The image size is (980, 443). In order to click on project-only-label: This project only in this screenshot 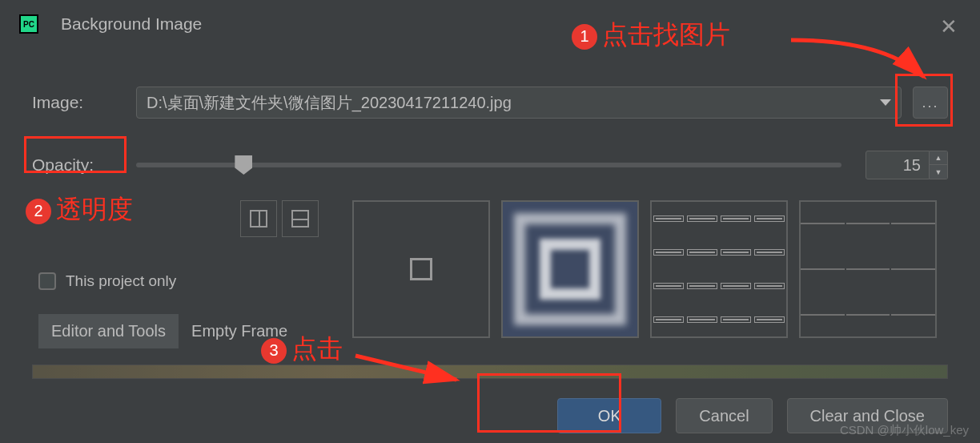, I will do `click(121, 281)`.